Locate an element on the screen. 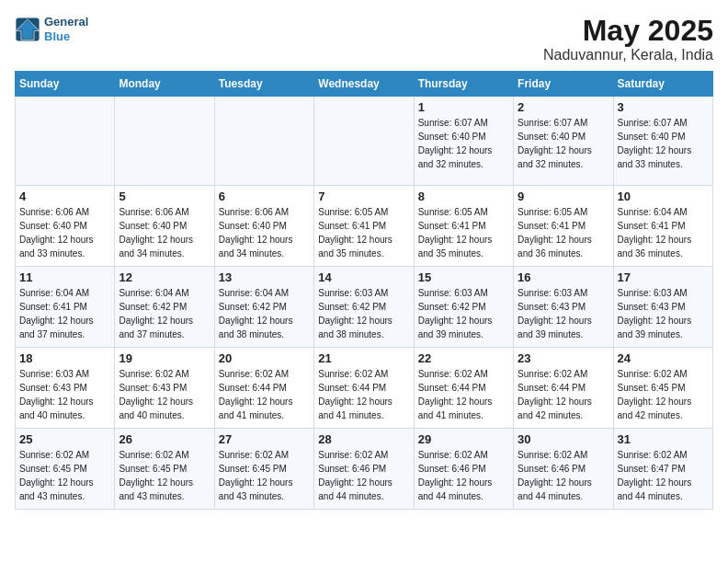  week-row-2: 4Sunrise: 6:06 AMSunset: 6:40 PMDaylight… is located at coordinates (364, 226).